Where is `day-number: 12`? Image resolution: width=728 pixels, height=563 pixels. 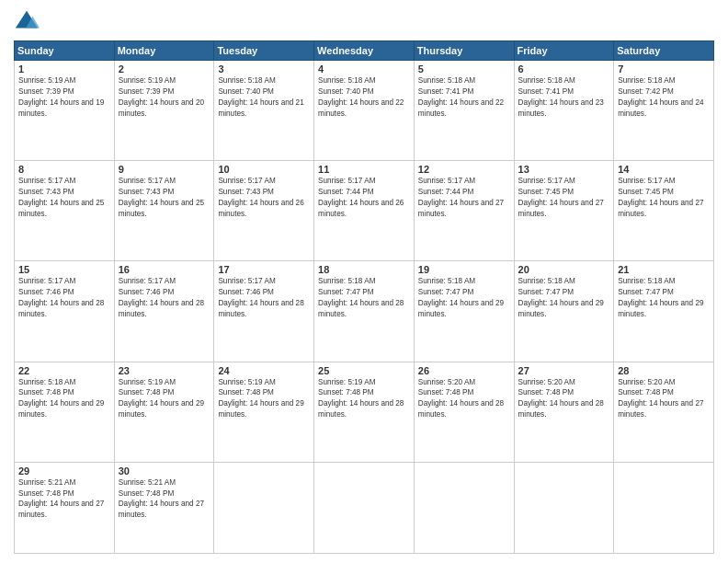
day-number: 12 is located at coordinates (464, 169).